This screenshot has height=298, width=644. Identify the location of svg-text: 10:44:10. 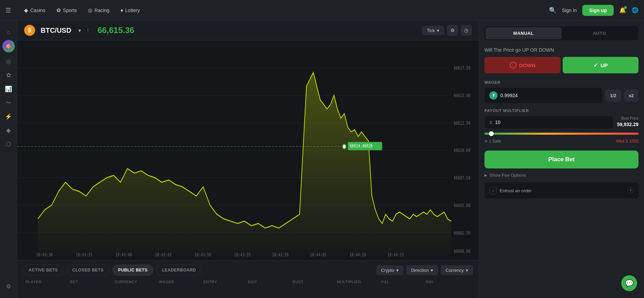
(358, 255).